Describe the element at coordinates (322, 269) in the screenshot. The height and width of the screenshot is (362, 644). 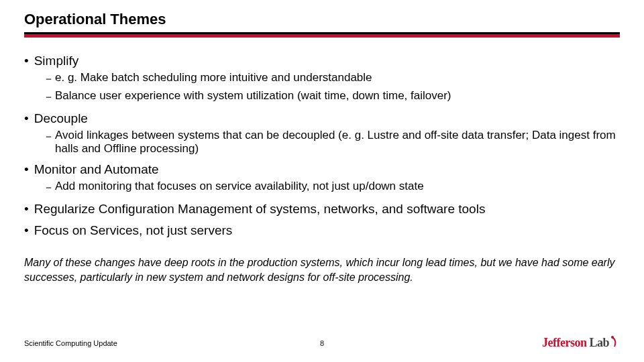
I see `summary-note: Many of these changes have deep roots in…` at that location.